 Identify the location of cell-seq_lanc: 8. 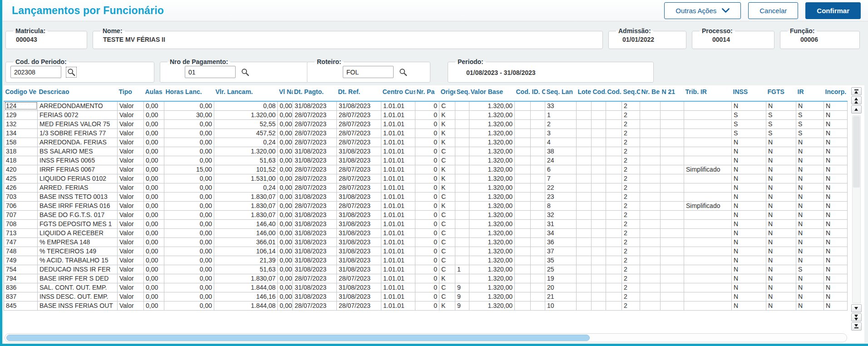
(561, 206).